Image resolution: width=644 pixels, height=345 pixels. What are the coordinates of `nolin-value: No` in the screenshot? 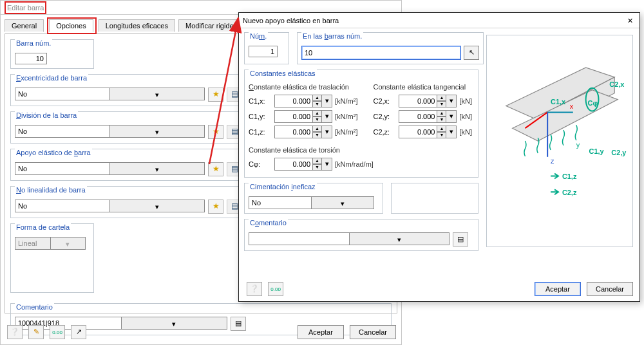 It's located at (62, 206).